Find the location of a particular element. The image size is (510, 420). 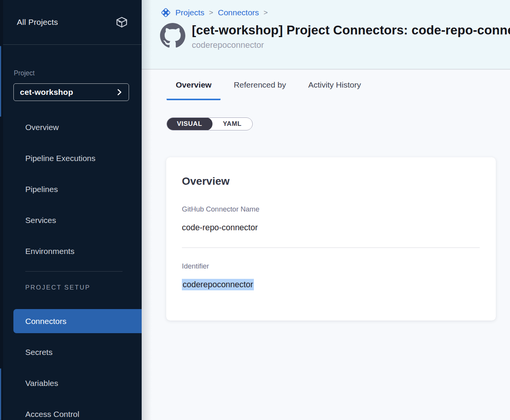

page-subtitle: coderepoconnector is located at coordinates (351, 45).